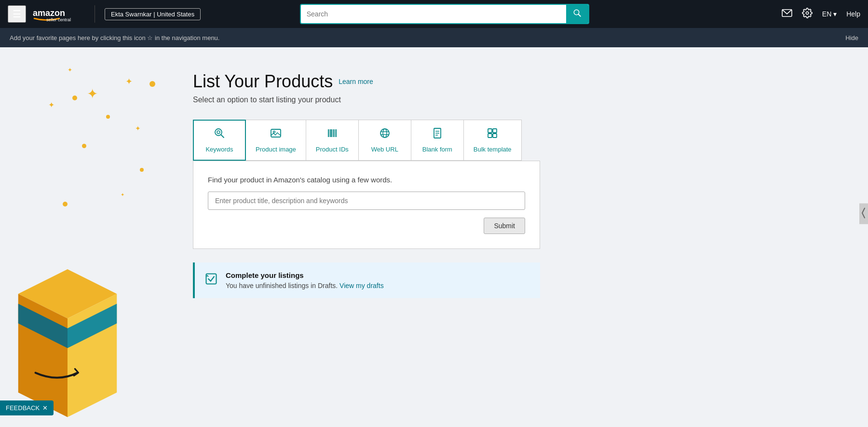  What do you see at coordinates (366, 201) in the screenshot?
I see `product-keyword-input` at bounding box center [366, 201].